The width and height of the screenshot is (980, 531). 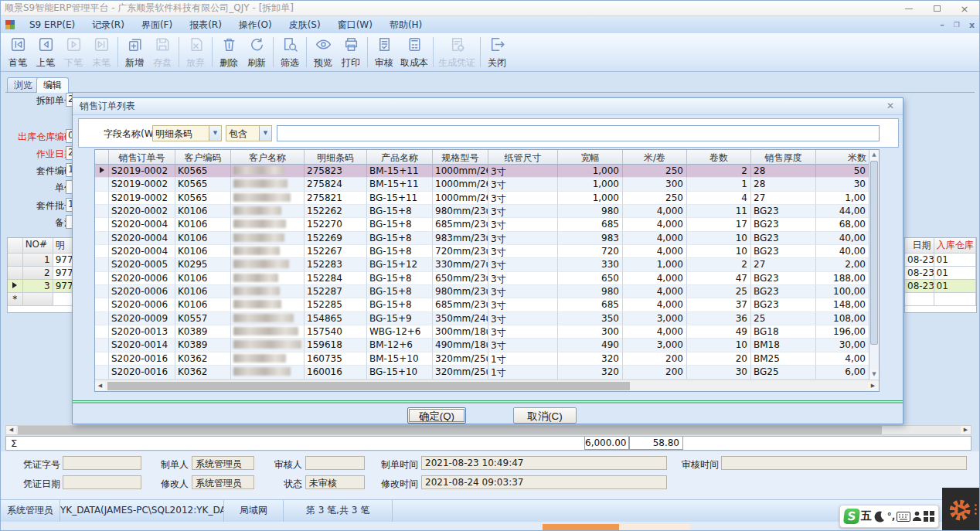 I want to click on table-cell: 2, so click(x=719, y=264).